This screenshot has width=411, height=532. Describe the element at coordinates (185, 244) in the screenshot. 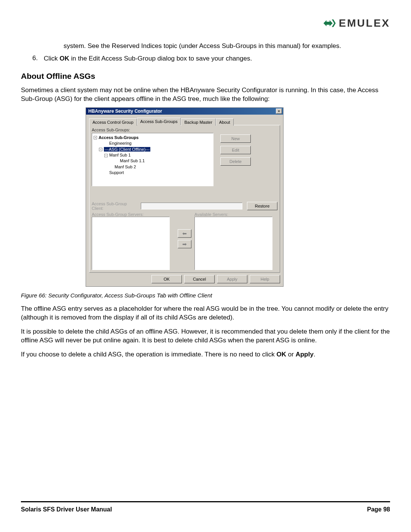

I see `move-right-icon: ➡` at that location.